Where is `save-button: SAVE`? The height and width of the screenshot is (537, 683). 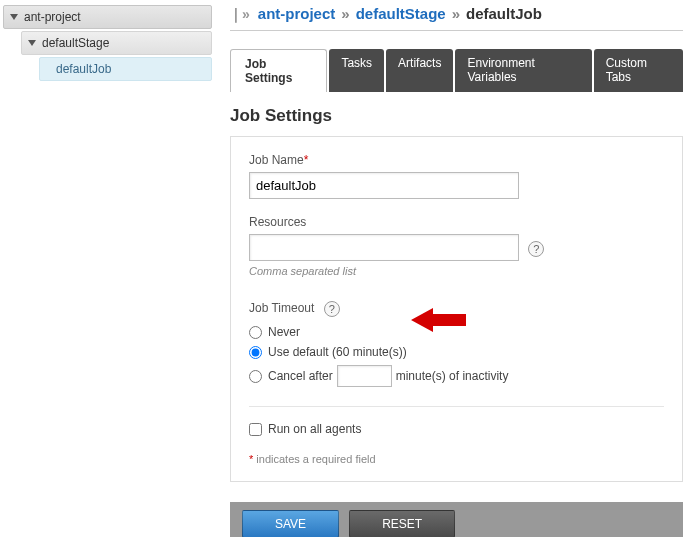 save-button: SAVE is located at coordinates (290, 524).